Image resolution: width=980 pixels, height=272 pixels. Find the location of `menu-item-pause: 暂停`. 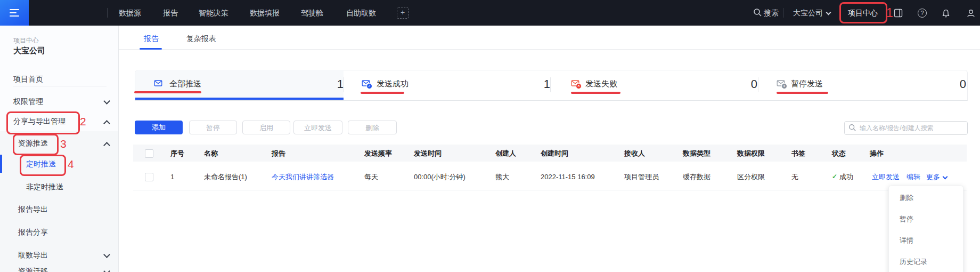

menu-item-pause: 暂停 is located at coordinates (926, 219).